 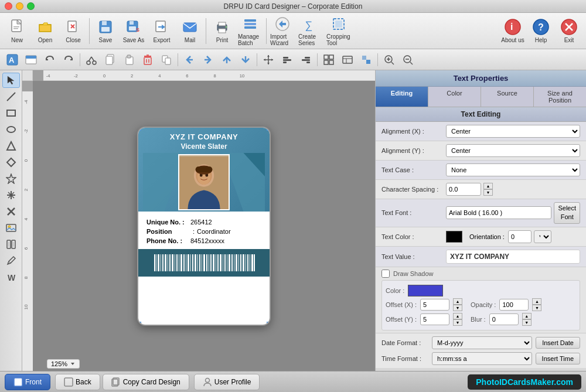 What do you see at coordinates (11, 261) in the screenshot?
I see `pencil-tool` at bounding box center [11, 261].